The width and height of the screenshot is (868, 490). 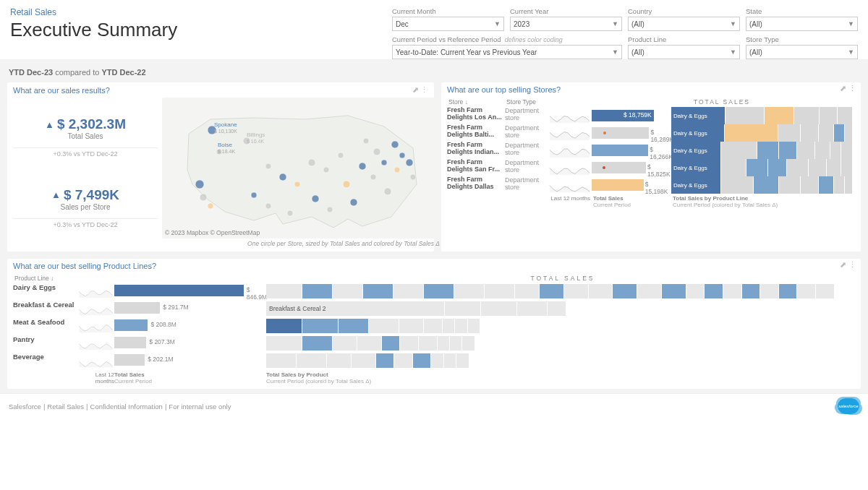 What do you see at coordinates (190, 292) in the screenshot?
I see `product-bar: $ 846.9M` at bounding box center [190, 292].